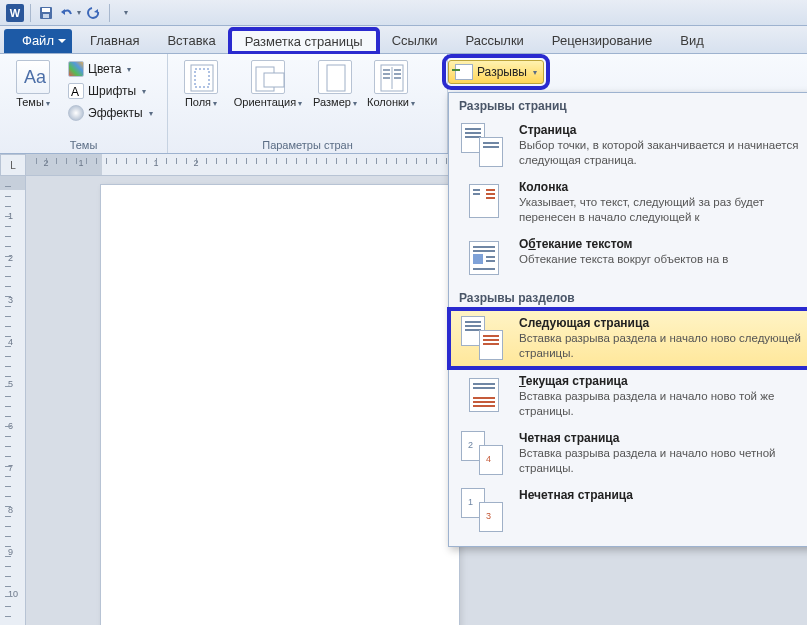 This screenshot has width=807, height=625. Describe the element at coordinates (13, 400) in the screenshot. I see `vertical-ruler: 12345678910` at that location.